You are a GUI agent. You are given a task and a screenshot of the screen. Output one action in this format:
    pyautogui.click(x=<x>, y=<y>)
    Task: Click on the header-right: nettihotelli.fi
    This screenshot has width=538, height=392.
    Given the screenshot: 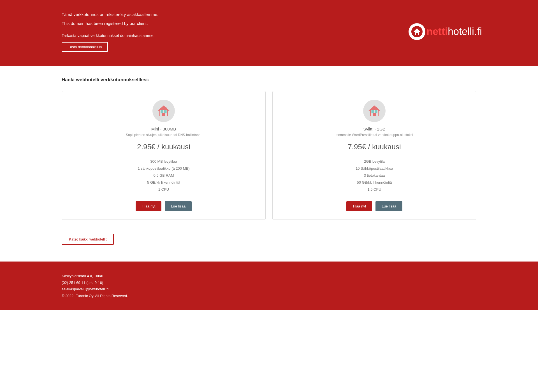 What is the action you would take?
    pyautogui.click(x=473, y=32)
    